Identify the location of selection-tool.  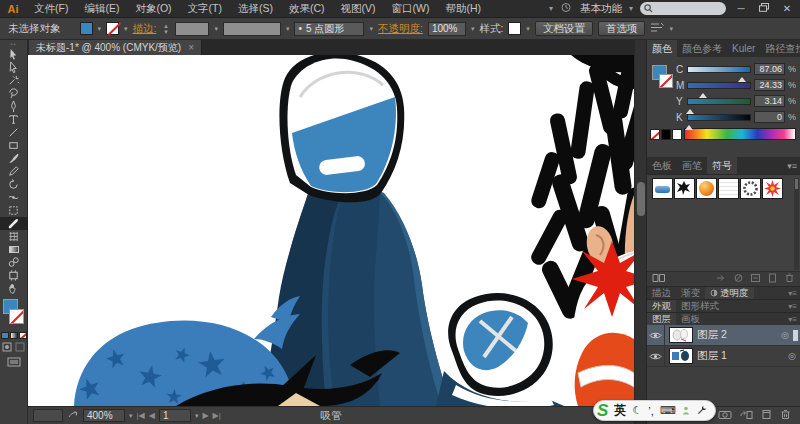
(14, 54).